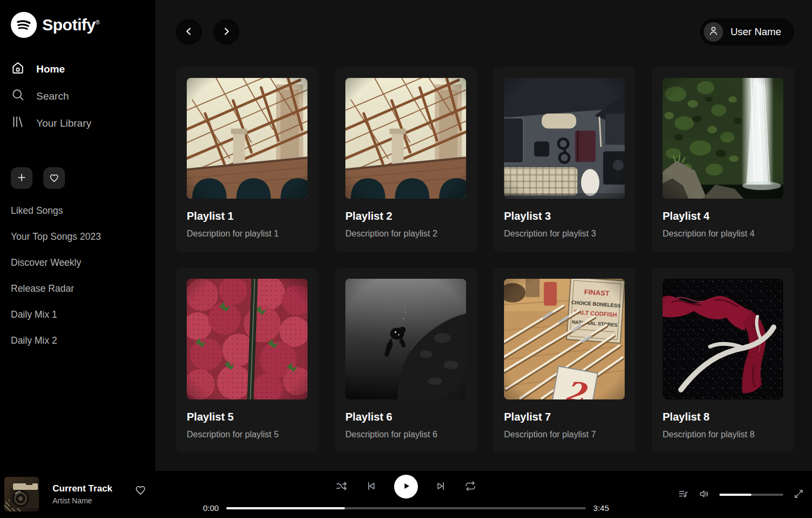 The width and height of the screenshot is (812, 518). Describe the element at coordinates (189, 32) in the screenshot. I see `back-button` at that location.